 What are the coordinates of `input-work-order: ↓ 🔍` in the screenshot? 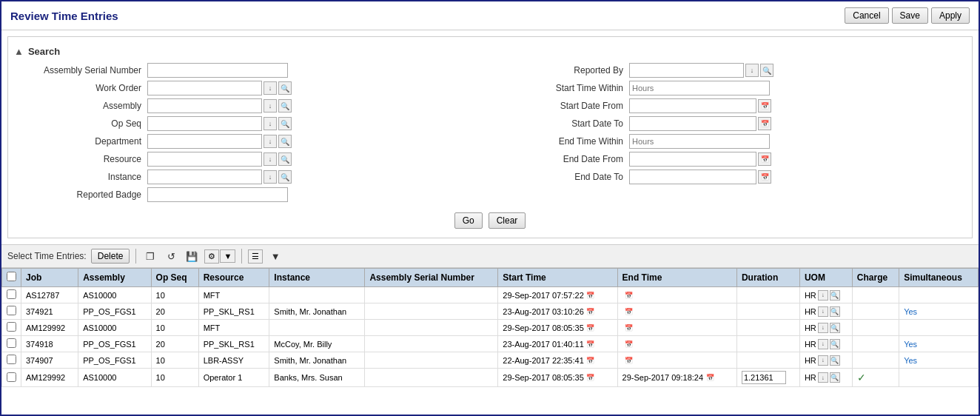 It's located at (219, 88).